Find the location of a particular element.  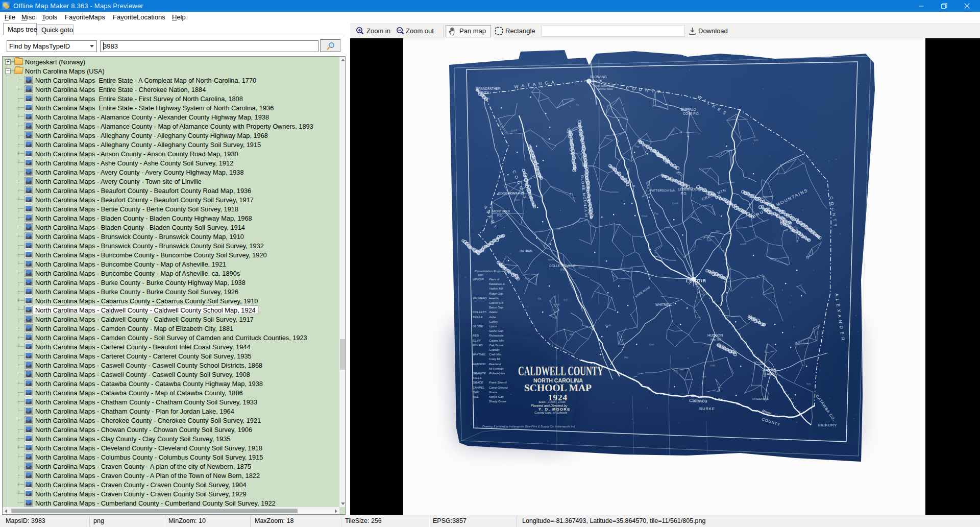

svg-text: CALDWELL COUNTY is located at coordinates (560, 371).